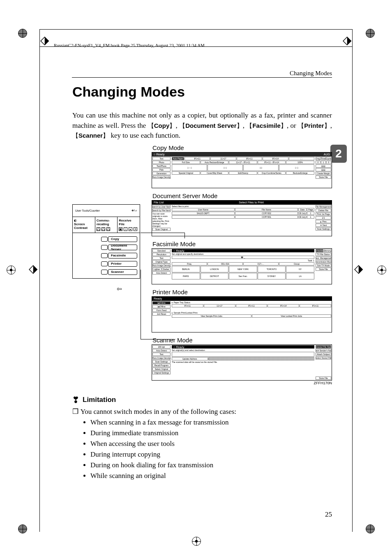 This screenshot has width=392, height=554. What do you see at coordinates (161, 159) in the screenshot?
I see `copy-side-0: Text` at bounding box center [161, 159].